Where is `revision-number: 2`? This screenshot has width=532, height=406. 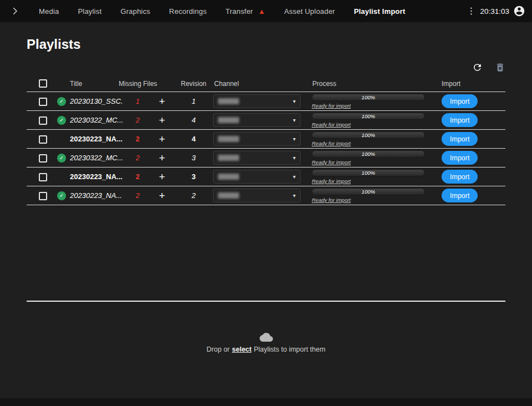 revision-number: 2 is located at coordinates (193, 195).